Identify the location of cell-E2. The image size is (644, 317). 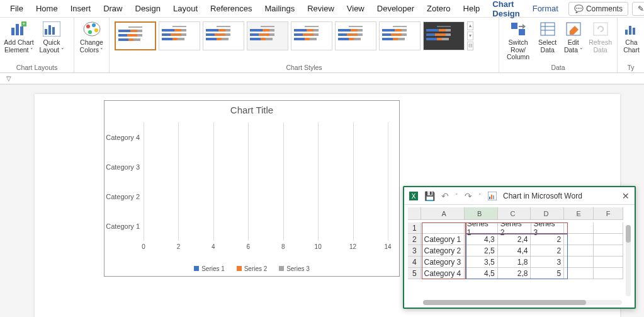
(579, 239).